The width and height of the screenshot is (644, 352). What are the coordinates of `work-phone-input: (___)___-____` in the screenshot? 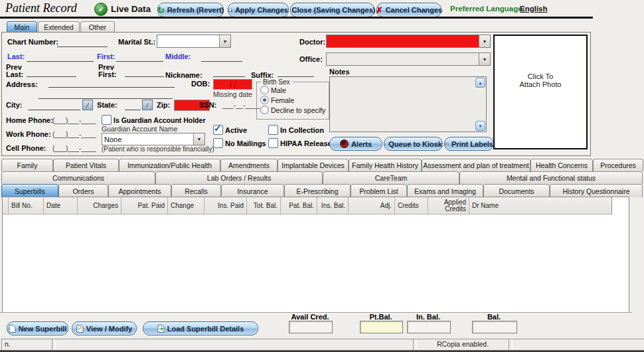 It's located at (74, 134).